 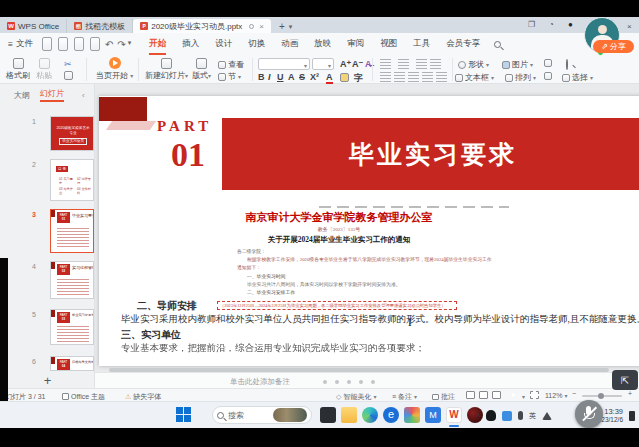 What do you see at coordinates (422, 64) in the screenshot?
I see `decrease-indent-icon` at bounding box center [422, 64].